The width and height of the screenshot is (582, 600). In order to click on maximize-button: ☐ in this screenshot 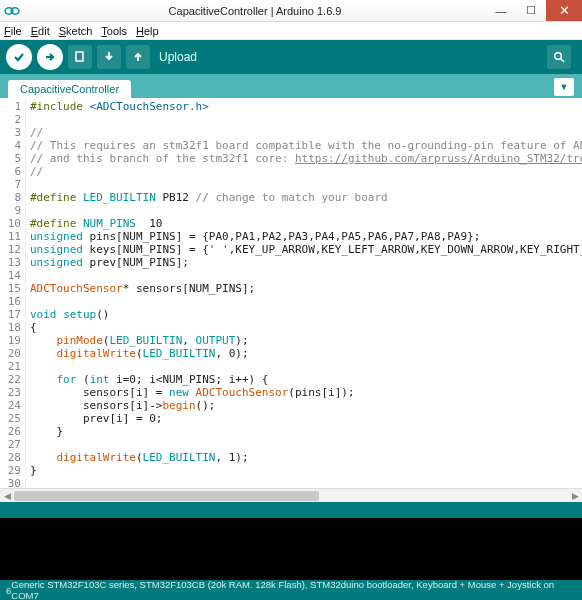, I will do `click(531, 10)`.